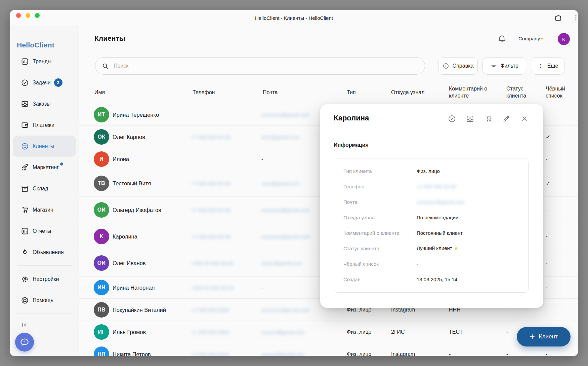 Image resolution: width=588 pixels, height=366 pixels. What do you see at coordinates (403, 354) in the screenshot?
I see `client-source: Instagram` at bounding box center [403, 354].